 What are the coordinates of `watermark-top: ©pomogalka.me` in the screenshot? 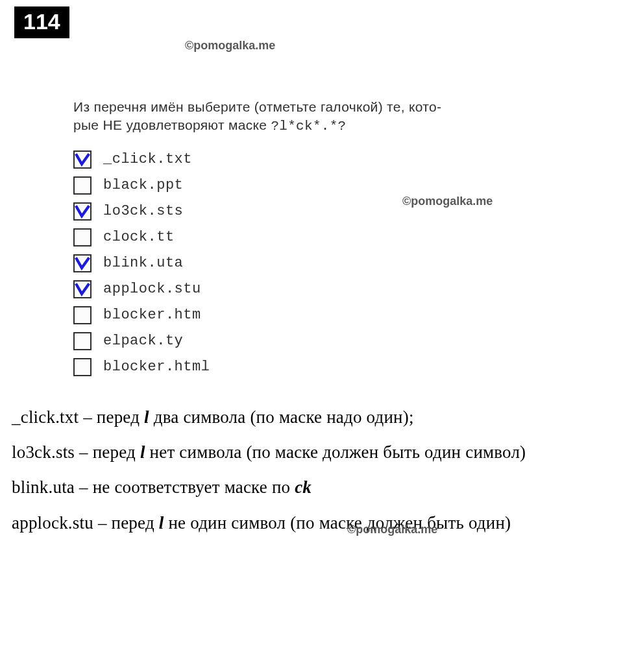 It's located at (230, 45).